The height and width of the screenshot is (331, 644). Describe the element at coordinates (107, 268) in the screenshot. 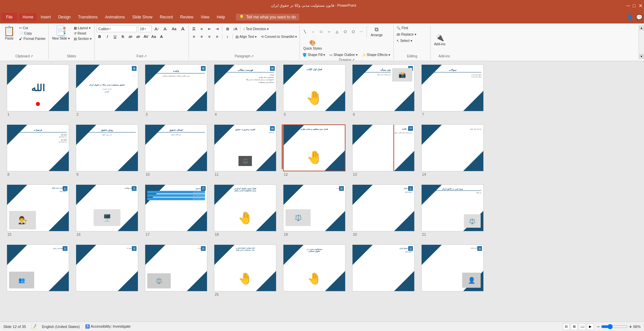

I see `slide-thumb-23: 🖼 محتوای اسلاید ۲۳` at that location.